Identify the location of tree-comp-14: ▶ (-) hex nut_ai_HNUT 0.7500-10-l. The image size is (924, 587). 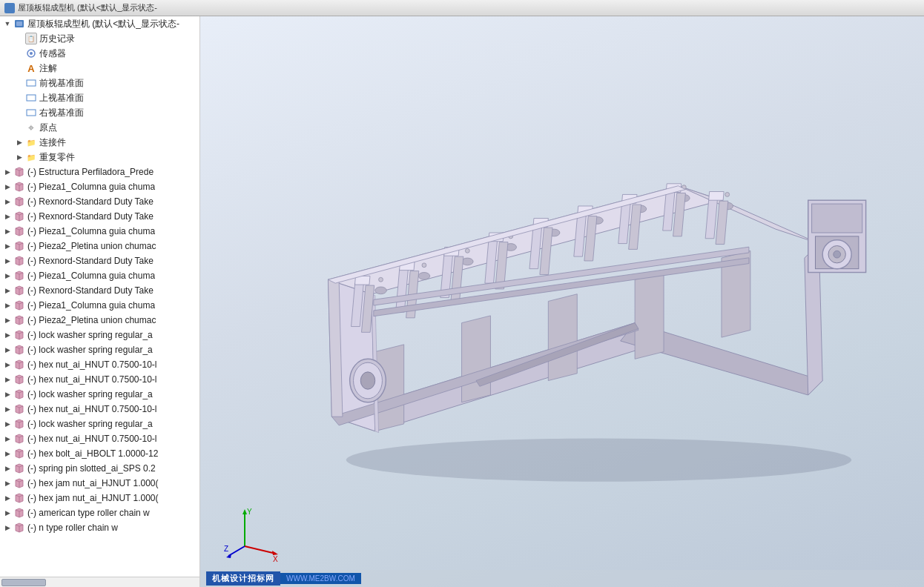
(99, 365).